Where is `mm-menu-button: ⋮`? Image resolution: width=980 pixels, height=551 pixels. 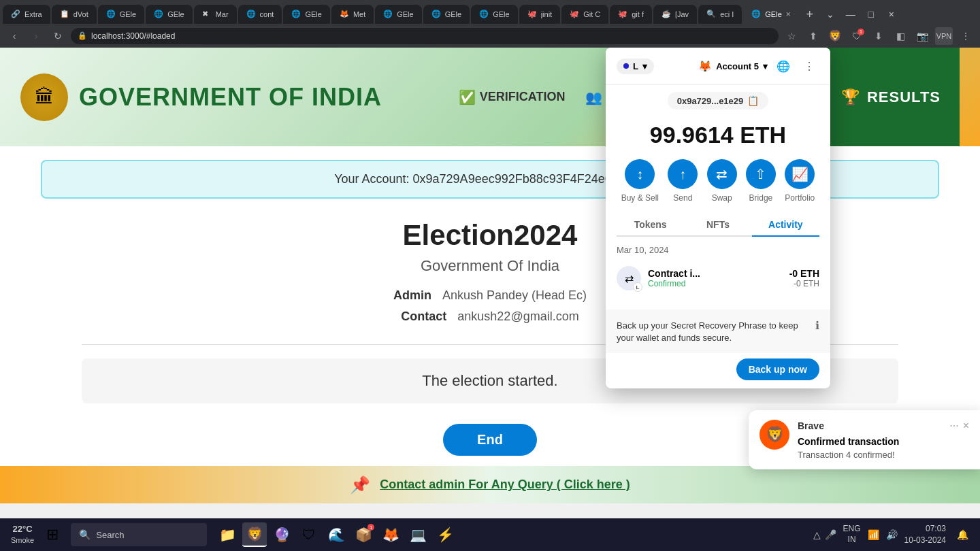
mm-menu-button: ⋮ is located at coordinates (809, 66).